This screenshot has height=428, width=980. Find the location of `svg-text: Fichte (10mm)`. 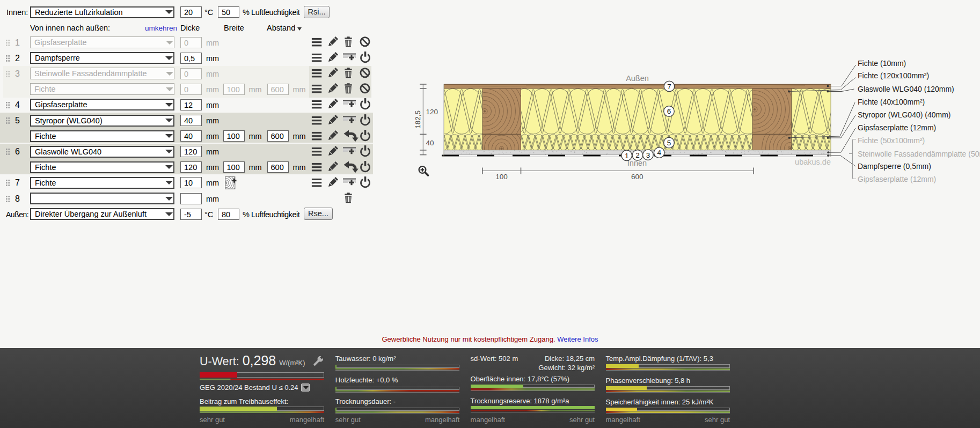

svg-text: Fichte (10mm) is located at coordinates (882, 63).